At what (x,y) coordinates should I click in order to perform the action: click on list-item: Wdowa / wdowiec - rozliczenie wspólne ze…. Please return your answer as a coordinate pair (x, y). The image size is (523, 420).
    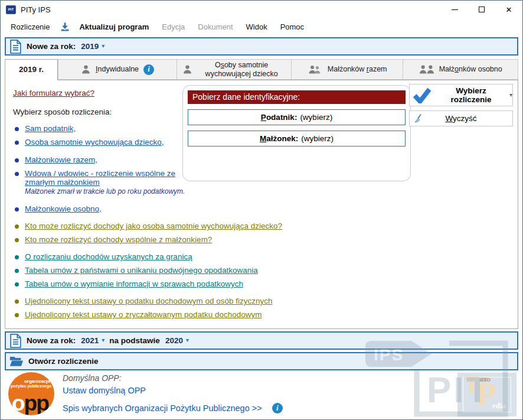
    Looking at the image, I should click on (102, 182).